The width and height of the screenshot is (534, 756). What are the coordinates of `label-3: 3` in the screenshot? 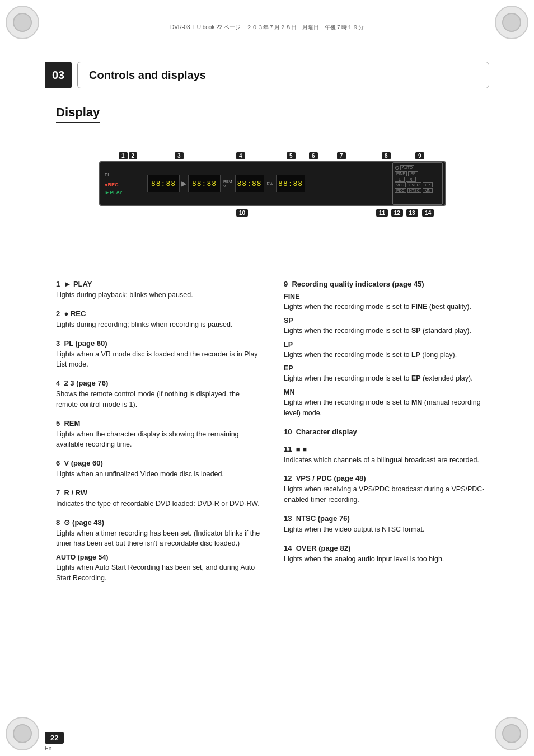 It's located at (179, 156).